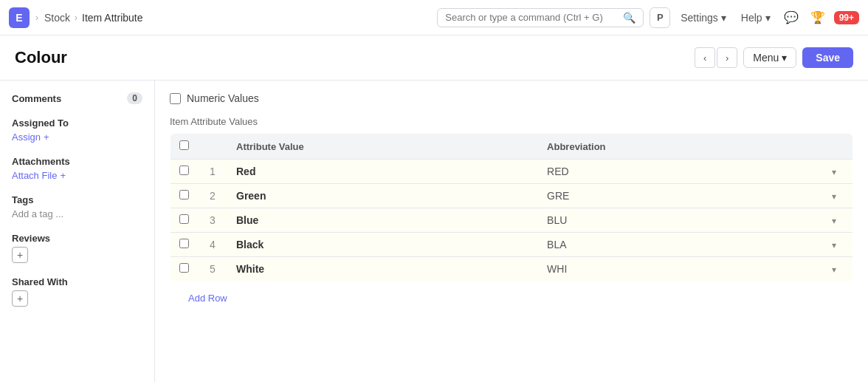  Describe the element at coordinates (176, 99) in the screenshot. I see `numeric-values-checkbox` at that location.